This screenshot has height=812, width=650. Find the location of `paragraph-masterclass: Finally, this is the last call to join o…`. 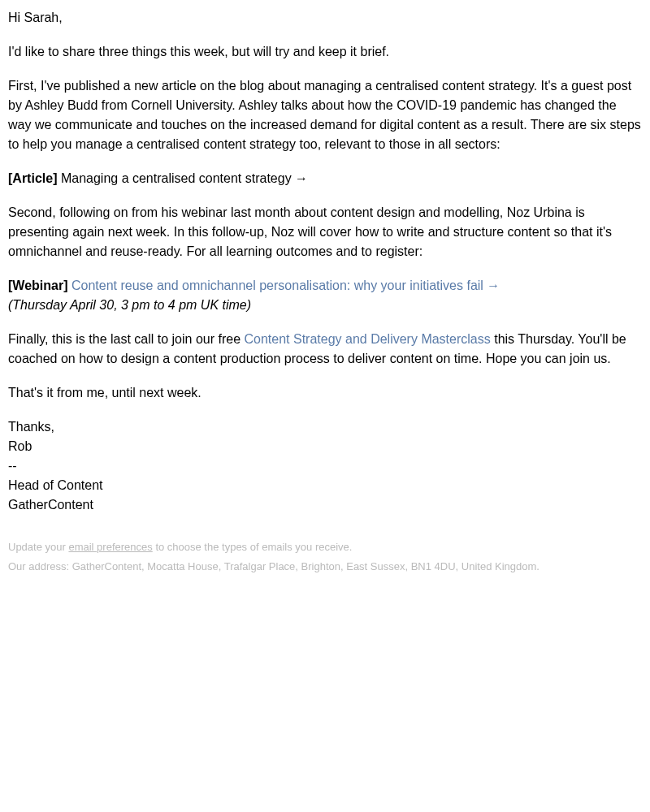

paragraph-masterclass: Finally, this is the last call to join o… is located at coordinates (325, 349).